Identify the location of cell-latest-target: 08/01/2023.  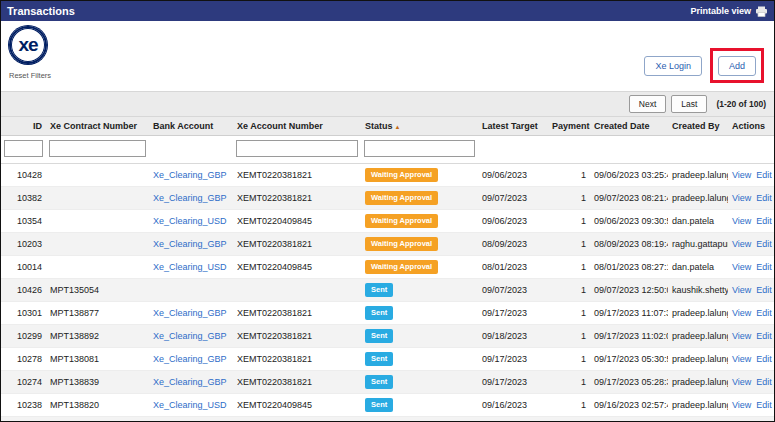
(513, 268).